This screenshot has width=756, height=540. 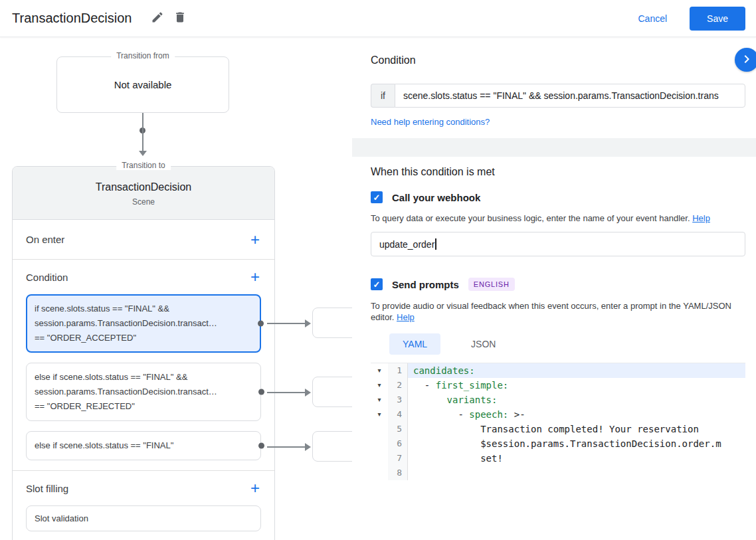 I want to click on code-text: set!, so click(x=577, y=458).